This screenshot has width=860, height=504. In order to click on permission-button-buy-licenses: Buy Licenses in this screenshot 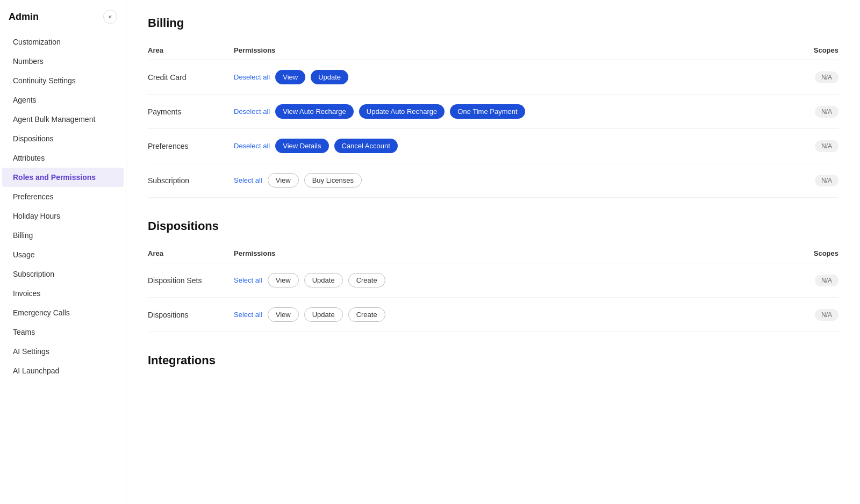, I will do `click(333, 181)`.